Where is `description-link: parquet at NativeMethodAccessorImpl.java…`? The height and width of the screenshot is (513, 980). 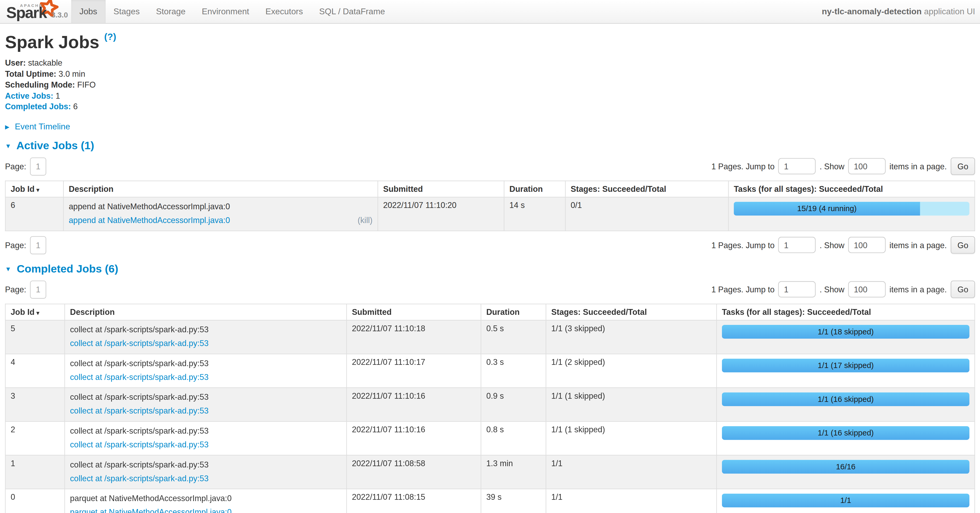
description-link: parquet at NativeMethodAccessorImpl.java… is located at coordinates (151, 510).